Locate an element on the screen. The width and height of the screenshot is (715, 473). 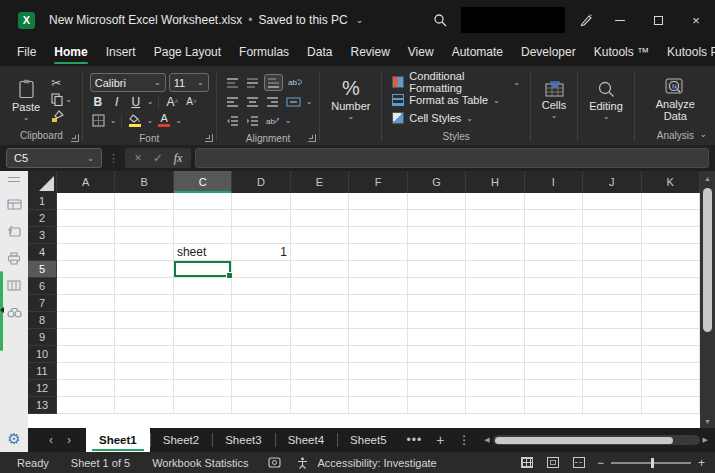
cell-I10 is located at coordinates (554, 354).